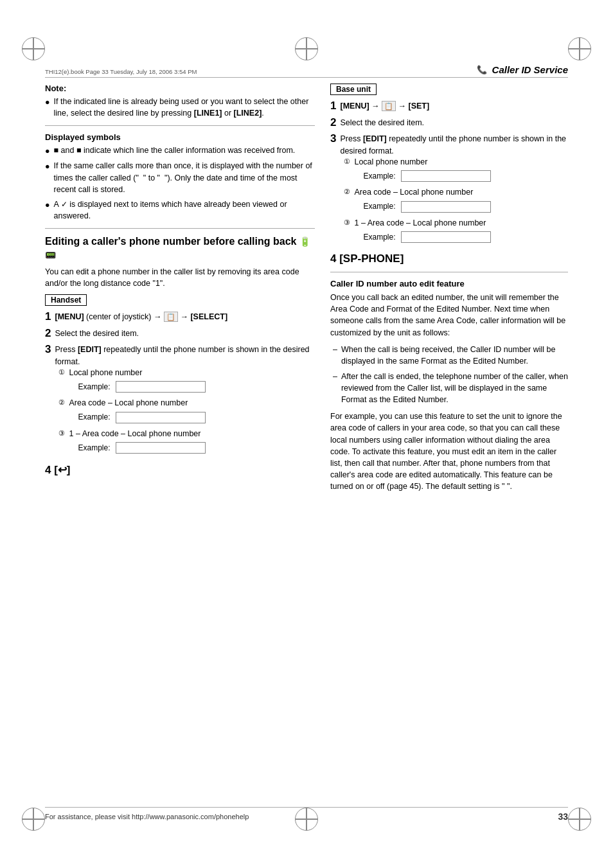  Describe the element at coordinates (180, 89) in the screenshot. I see `note-label: Note:` at that location.